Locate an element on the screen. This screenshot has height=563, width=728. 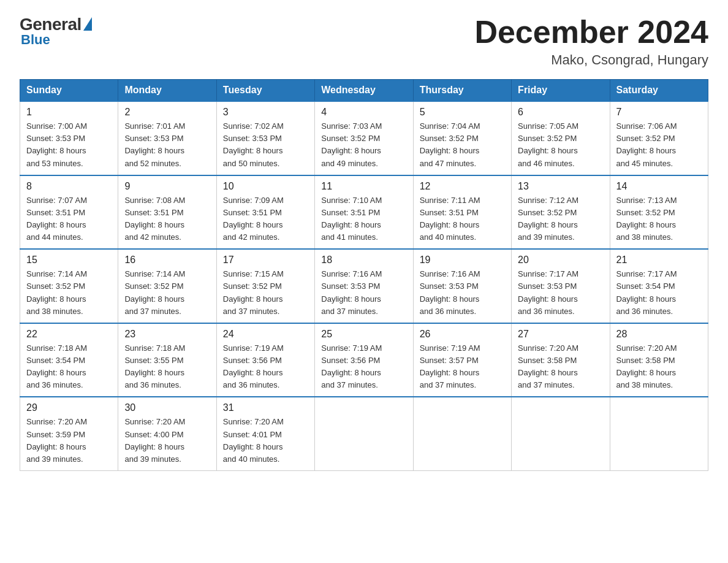
day-number: 26 is located at coordinates (462, 334).